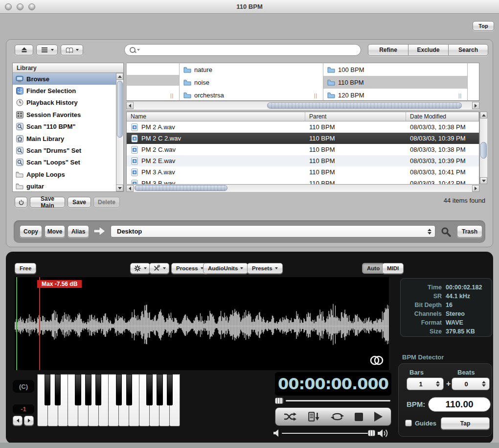 This screenshot has width=499, height=448. I want to click on browser-folder-100-bpm: 100 BPM, so click(395, 70).